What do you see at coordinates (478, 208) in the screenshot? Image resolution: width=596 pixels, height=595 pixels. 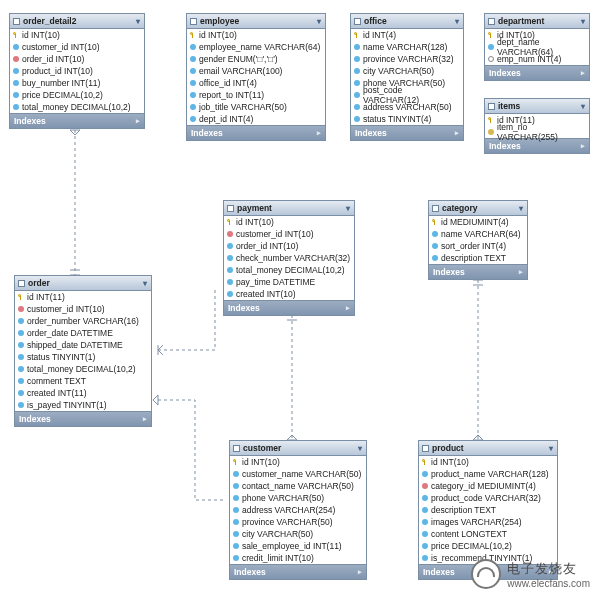 I see `table-header: category ▾` at bounding box center [478, 208].